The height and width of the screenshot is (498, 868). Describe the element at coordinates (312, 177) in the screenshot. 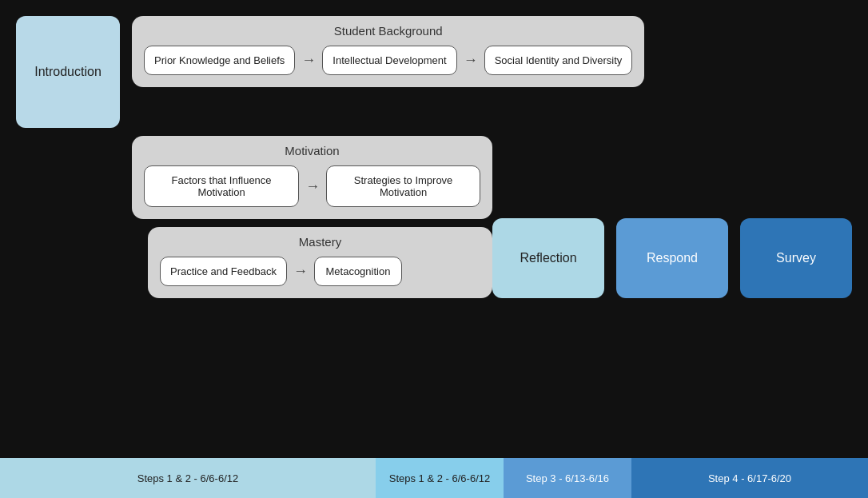

I see `motivation-group: Motivation Factors that Influence Motiva…` at that location.